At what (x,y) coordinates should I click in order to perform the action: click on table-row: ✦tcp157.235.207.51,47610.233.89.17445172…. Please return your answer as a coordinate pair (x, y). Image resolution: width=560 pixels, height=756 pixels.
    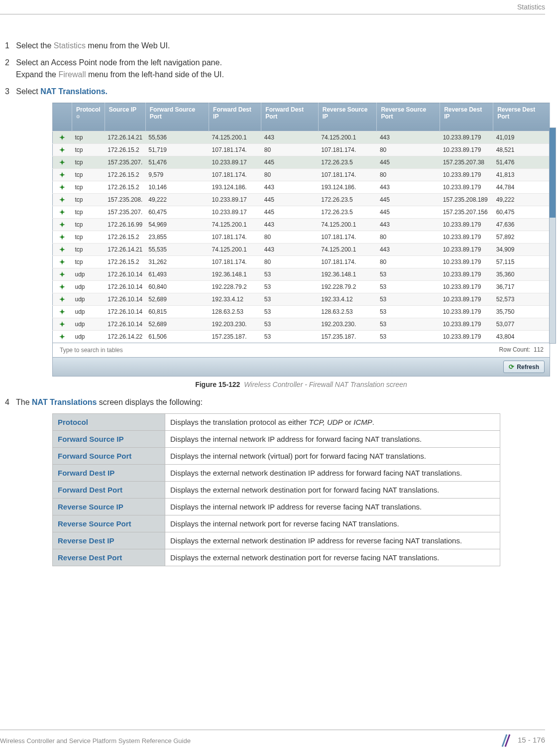
    Looking at the image, I should click on (302, 162).